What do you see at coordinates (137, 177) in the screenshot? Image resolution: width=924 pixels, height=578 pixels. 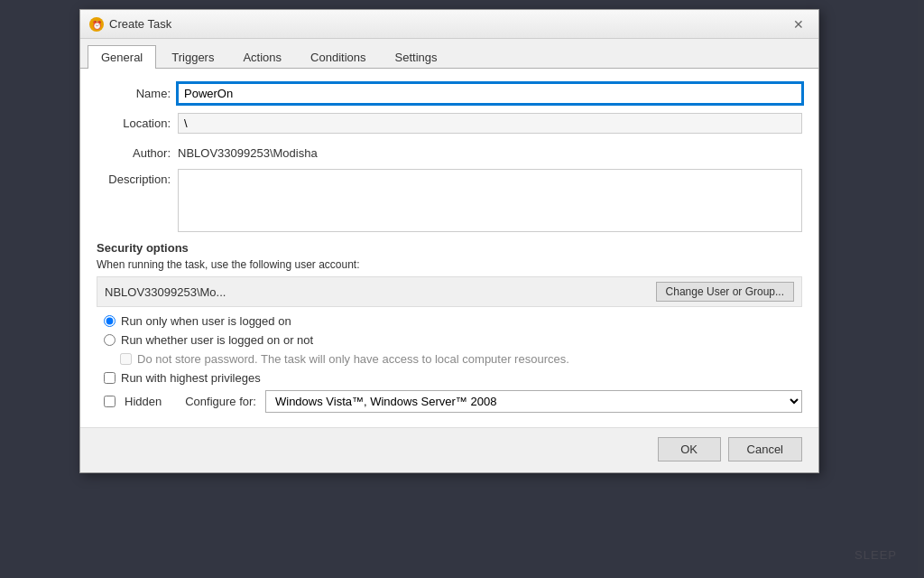 I see `description-label: Description:` at bounding box center [137, 177].